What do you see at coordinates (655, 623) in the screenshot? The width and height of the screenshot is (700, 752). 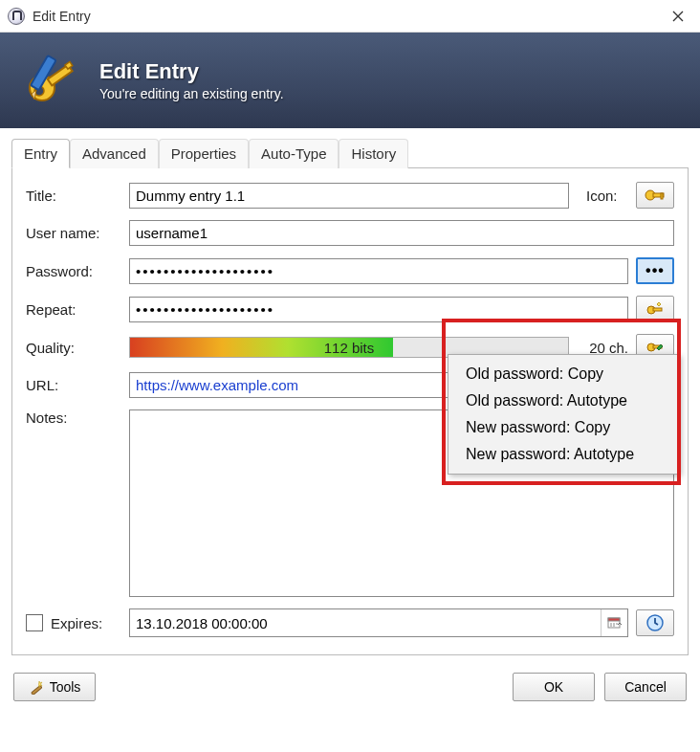 I see `expires-preset-button` at bounding box center [655, 623].